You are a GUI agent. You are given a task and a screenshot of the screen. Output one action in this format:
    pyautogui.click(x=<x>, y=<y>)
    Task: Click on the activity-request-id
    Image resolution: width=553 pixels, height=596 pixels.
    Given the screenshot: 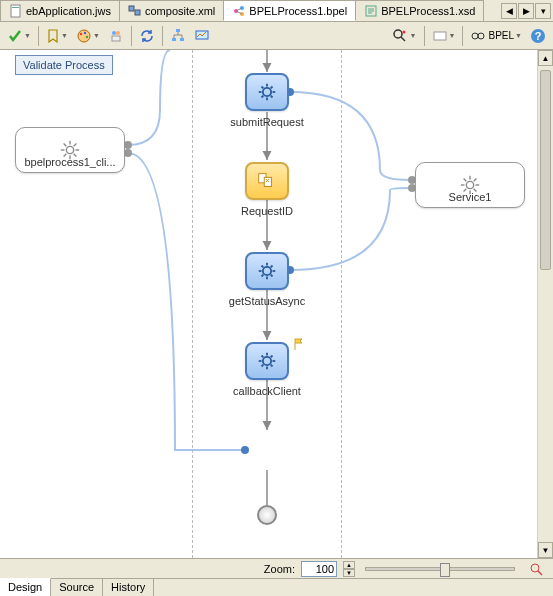 What is the action you would take?
    pyautogui.click(x=267, y=181)
    